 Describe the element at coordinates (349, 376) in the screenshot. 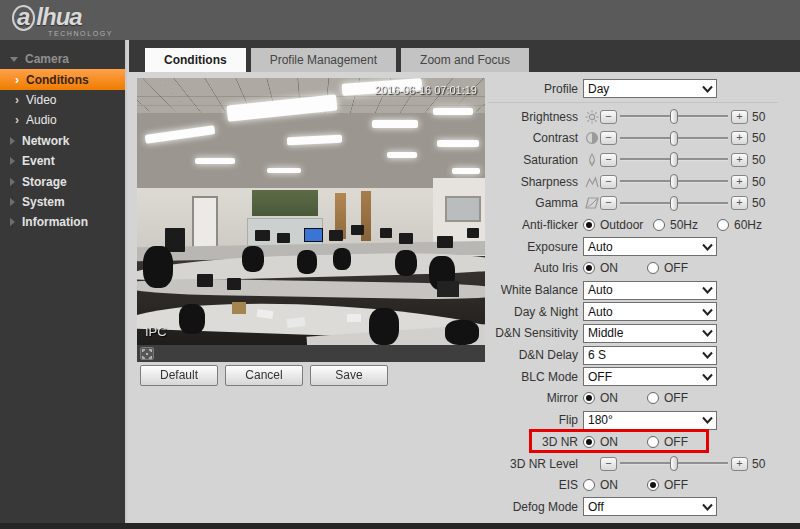

I see `save-button: Save` at that location.